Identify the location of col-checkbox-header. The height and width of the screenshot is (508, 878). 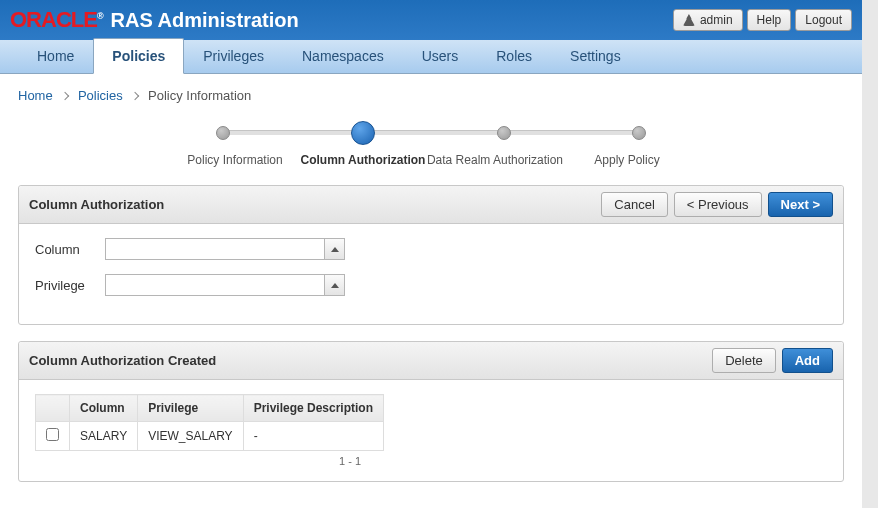
(53, 408).